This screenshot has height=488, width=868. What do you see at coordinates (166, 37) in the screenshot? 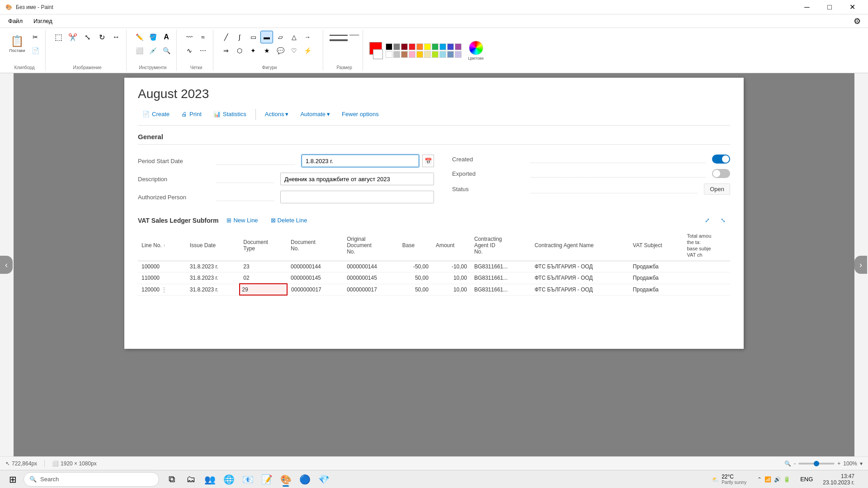
I see `text-tool: A` at bounding box center [166, 37].